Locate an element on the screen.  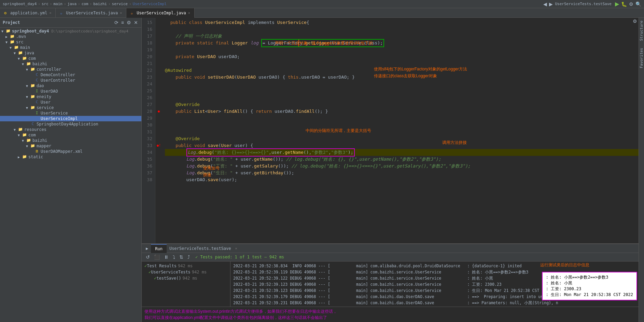
pause-button: ⏸ is located at coordinates (166, 257).